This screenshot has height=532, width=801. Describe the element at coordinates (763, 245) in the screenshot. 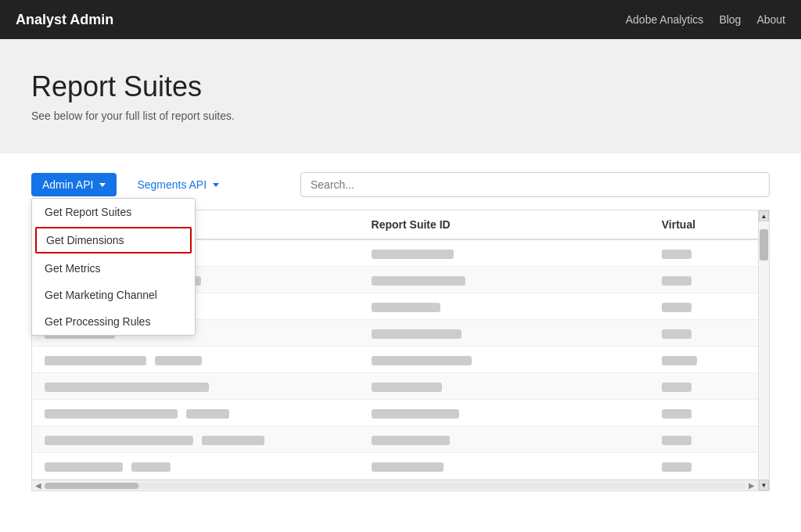

I see `vscroll-thumb` at that location.